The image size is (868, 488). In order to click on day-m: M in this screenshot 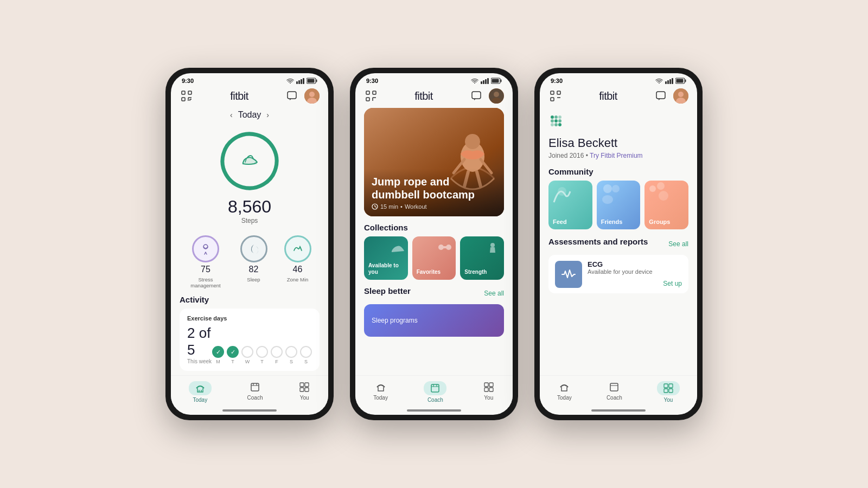, I will do `click(218, 362)`.